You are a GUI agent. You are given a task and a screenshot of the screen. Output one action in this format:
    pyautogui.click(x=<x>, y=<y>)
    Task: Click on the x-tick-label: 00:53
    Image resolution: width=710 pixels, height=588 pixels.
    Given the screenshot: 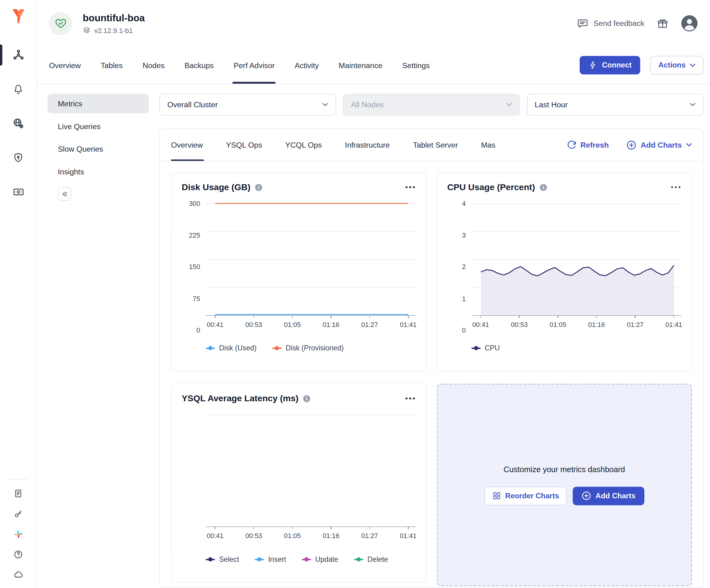 What is the action you would take?
    pyautogui.click(x=254, y=536)
    